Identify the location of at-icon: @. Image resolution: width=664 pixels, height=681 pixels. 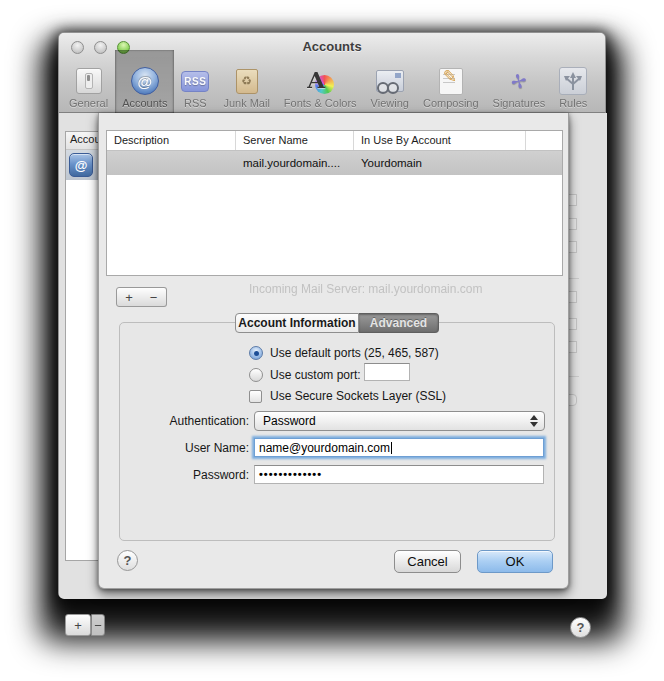
(145, 81).